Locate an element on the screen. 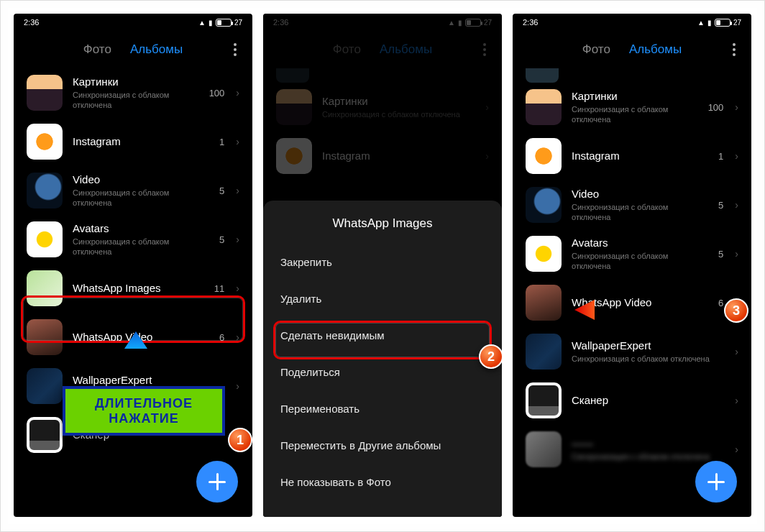  album-meta: AvatarsСинхронизация с облаком отключена is located at coordinates (640, 254).